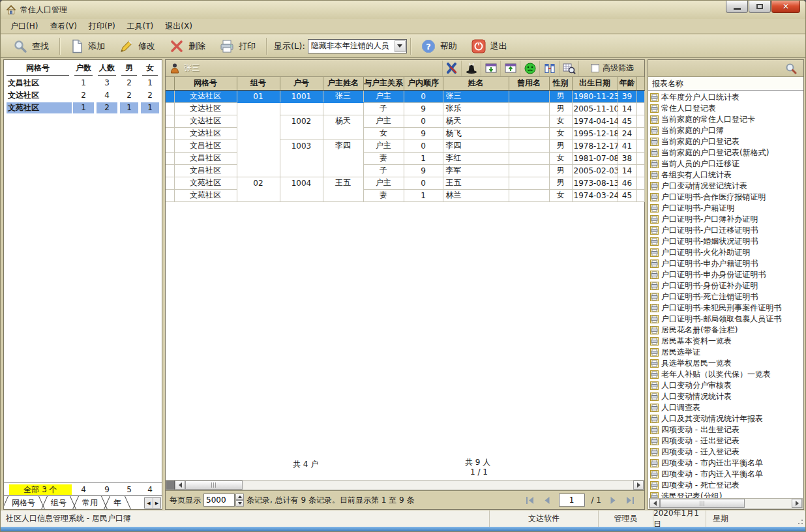 This screenshot has height=532, width=806. Describe the element at coordinates (489, 46) in the screenshot. I see `exit-button: 退出` at that location.